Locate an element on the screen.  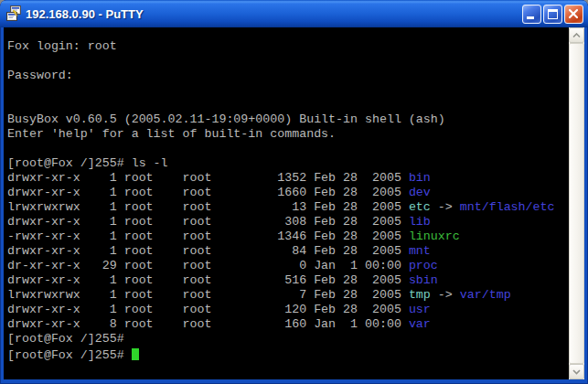
titlebar: 192.168.0.90 - PuTTY is located at coordinates (294, 14).